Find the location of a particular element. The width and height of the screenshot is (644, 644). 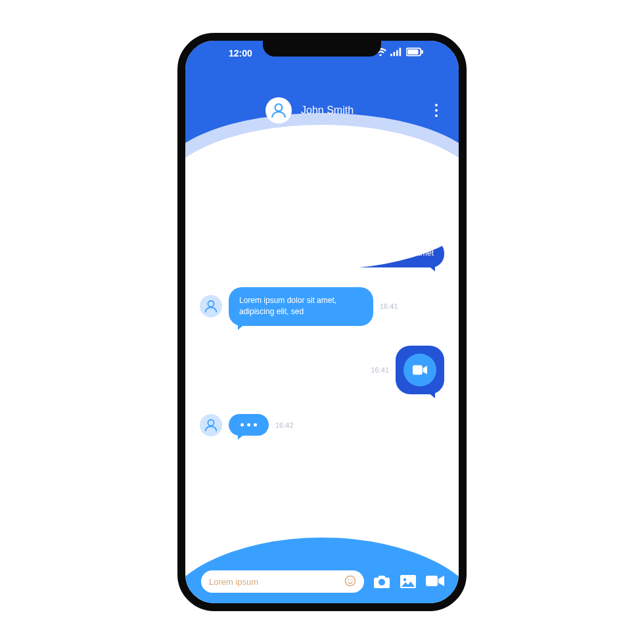

phone-notch is located at coordinates (322, 49).